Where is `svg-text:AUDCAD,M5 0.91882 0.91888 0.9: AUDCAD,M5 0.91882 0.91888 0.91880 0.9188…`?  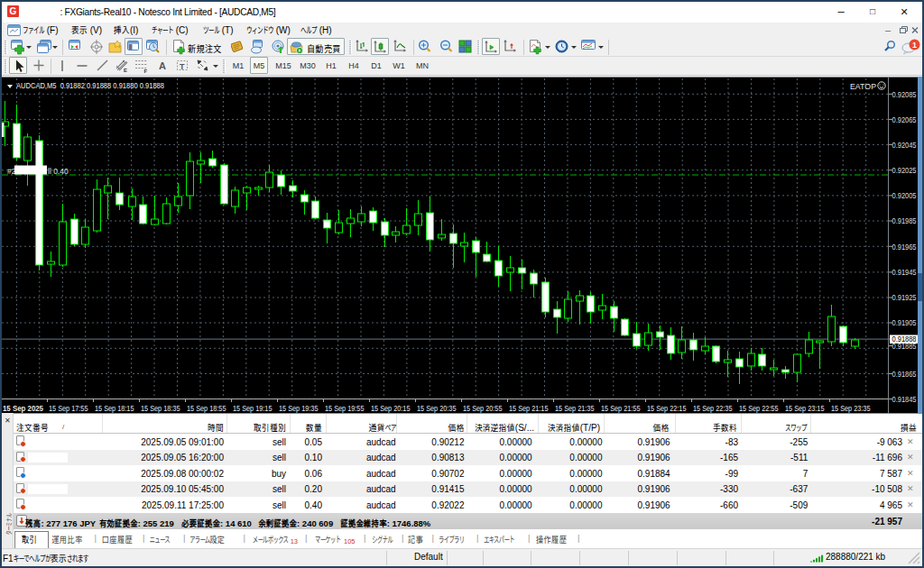
svg-text:AUDCAD,M5 0.91882 0.91888 0.9: AUDCAD,M5 0.91882 0.91888 0.91880 0.9188… is located at coordinates (90, 86).